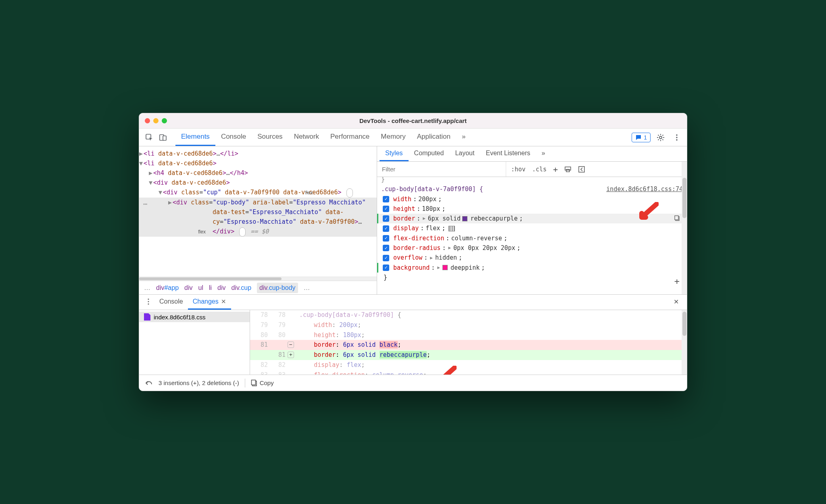  I want to click on drawer-tab-console: Console, so click(171, 302).